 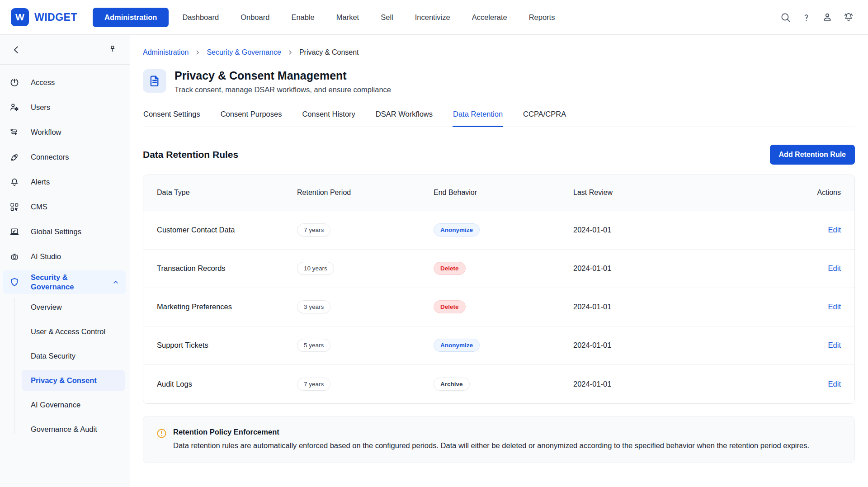 I want to click on user-icon, so click(x=827, y=17).